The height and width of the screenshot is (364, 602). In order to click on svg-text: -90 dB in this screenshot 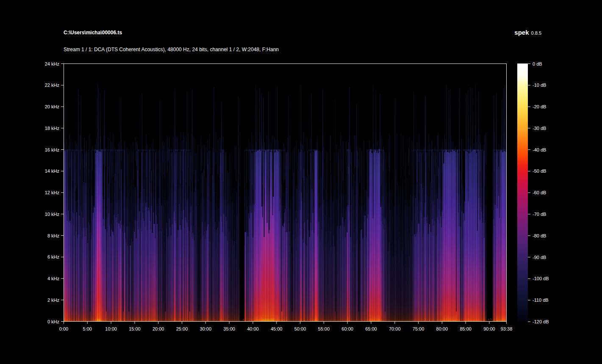, I will do `click(539, 257)`.